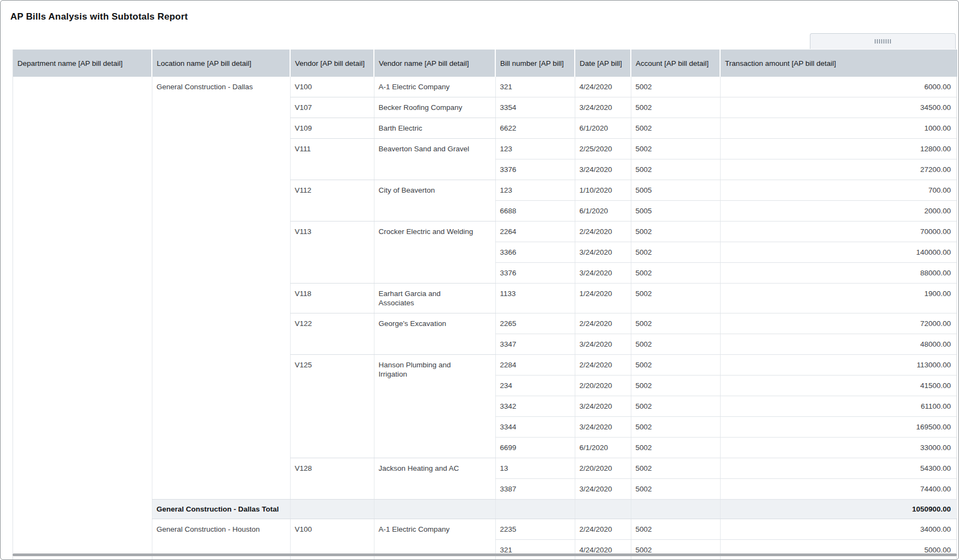  Describe the element at coordinates (434, 201) in the screenshot. I see `vendor-name-cell: City of Beaverton` at that location.